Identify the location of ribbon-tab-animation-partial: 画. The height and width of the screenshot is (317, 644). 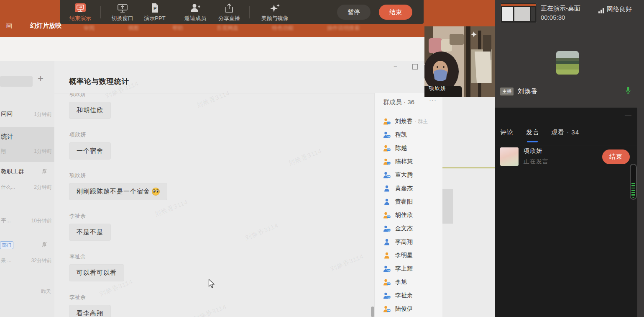
(9, 26).